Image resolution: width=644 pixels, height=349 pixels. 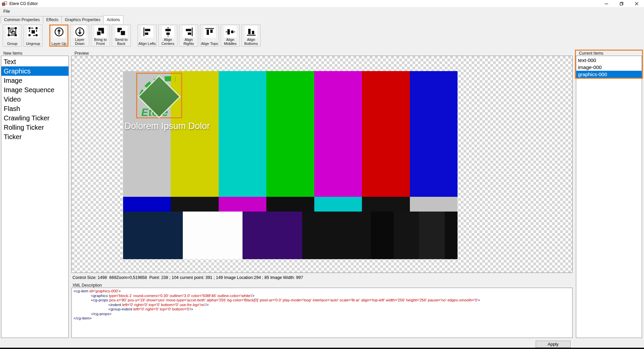 I want to click on tab-actions: Actions, so click(x=113, y=19).